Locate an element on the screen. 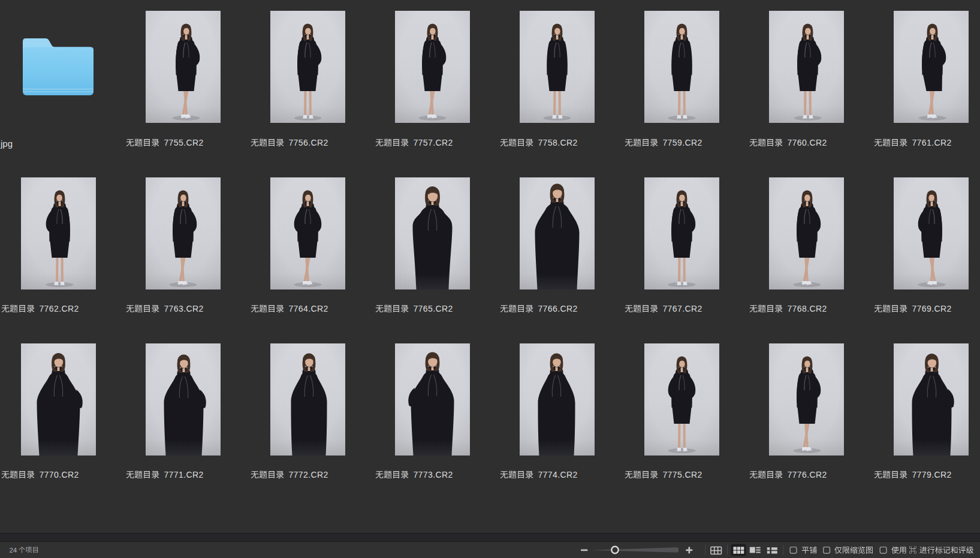 This screenshot has width=980, height=558. svg-text: 24 is located at coordinates (13, 550).